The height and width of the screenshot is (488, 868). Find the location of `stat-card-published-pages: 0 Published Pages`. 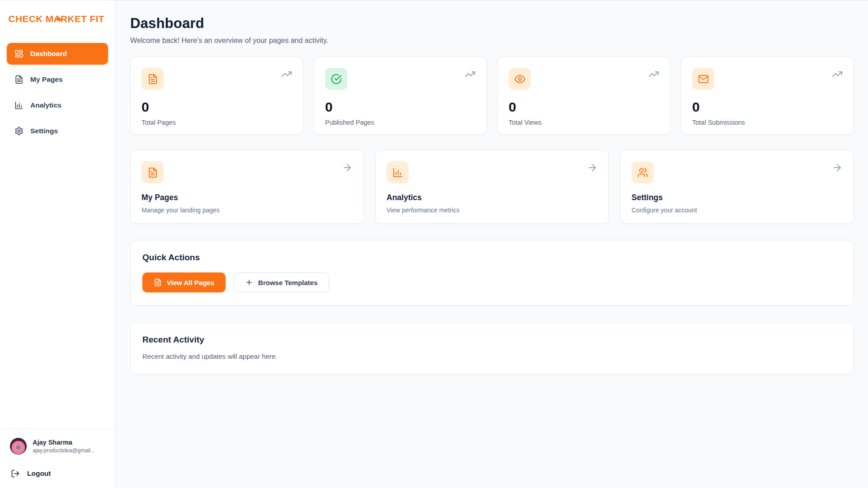

stat-card-published-pages: 0 Published Pages is located at coordinates (401, 96).